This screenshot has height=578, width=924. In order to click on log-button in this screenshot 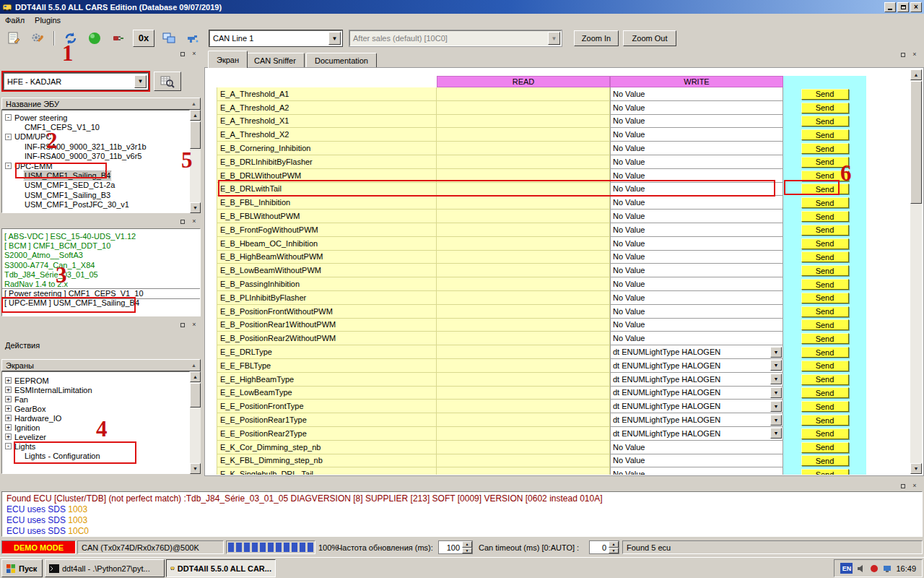, I will do `click(14, 38)`.